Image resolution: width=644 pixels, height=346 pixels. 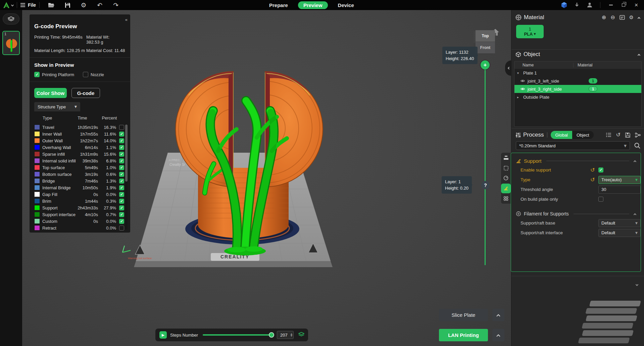 I want to click on reset-preset-icon: ↺, so click(x=618, y=135).